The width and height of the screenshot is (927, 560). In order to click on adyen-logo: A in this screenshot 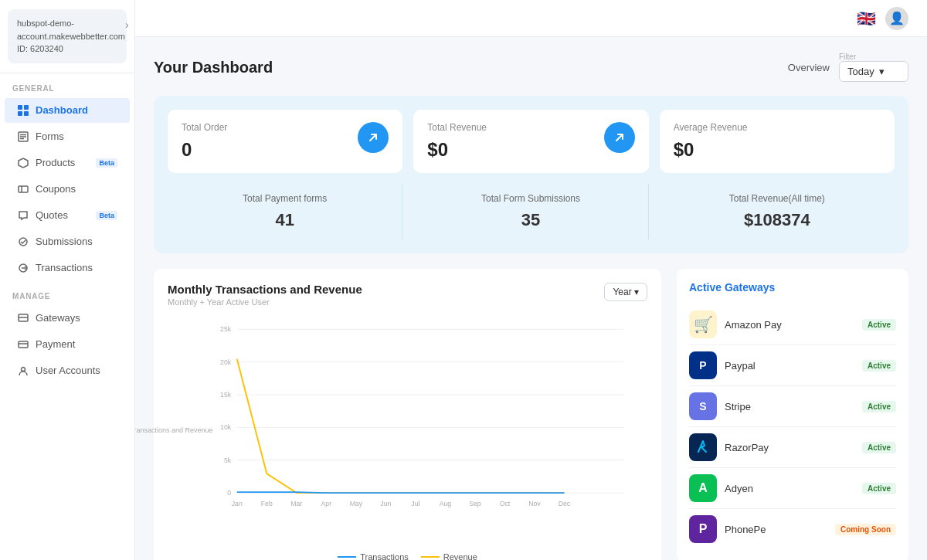, I will do `click(703, 488)`.